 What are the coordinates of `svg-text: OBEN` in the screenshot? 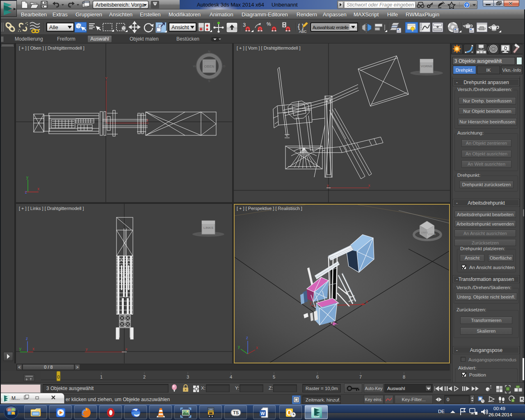 It's located at (209, 66).